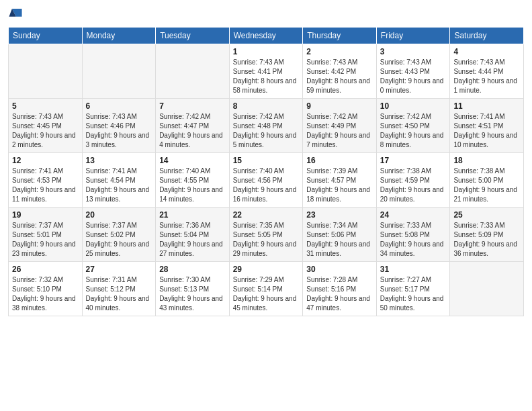 This screenshot has height=411, width=532. What do you see at coordinates (414, 52) in the screenshot?
I see `day-number: 3` at bounding box center [414, 52].